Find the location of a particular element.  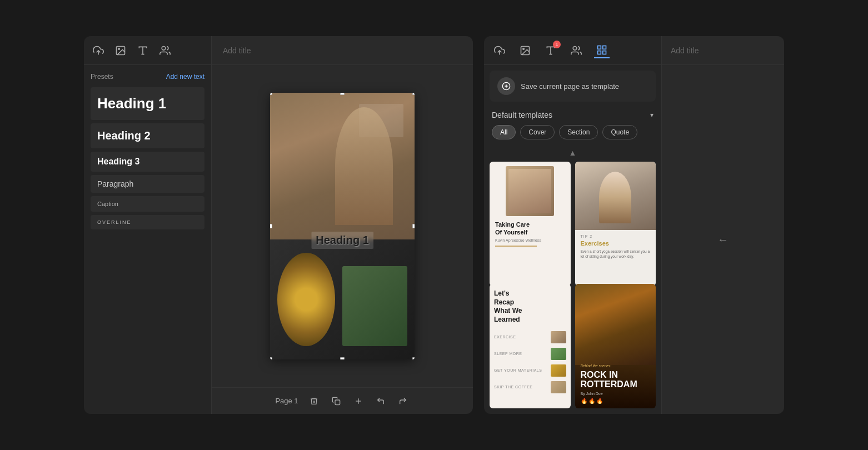

left-canvas-header: Add title is located at coordinates (342, 51).